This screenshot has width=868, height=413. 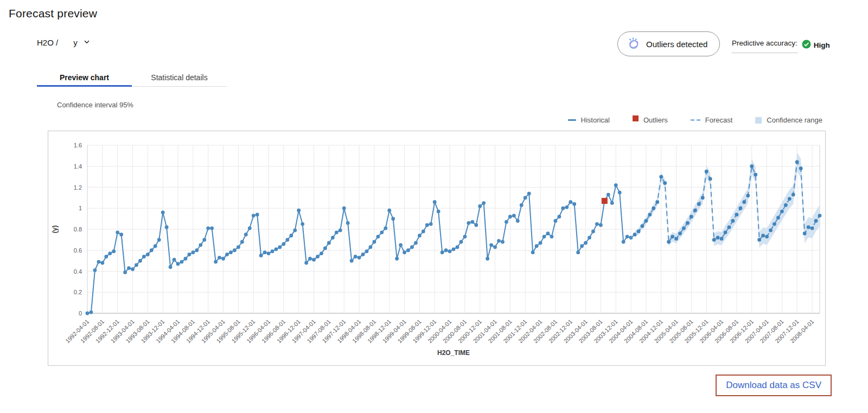 What do you see at coordinates (789, 120) in the screenshot?
I see `legend-item-confidence-range: Confidence range` at bounding box center [789, 120].